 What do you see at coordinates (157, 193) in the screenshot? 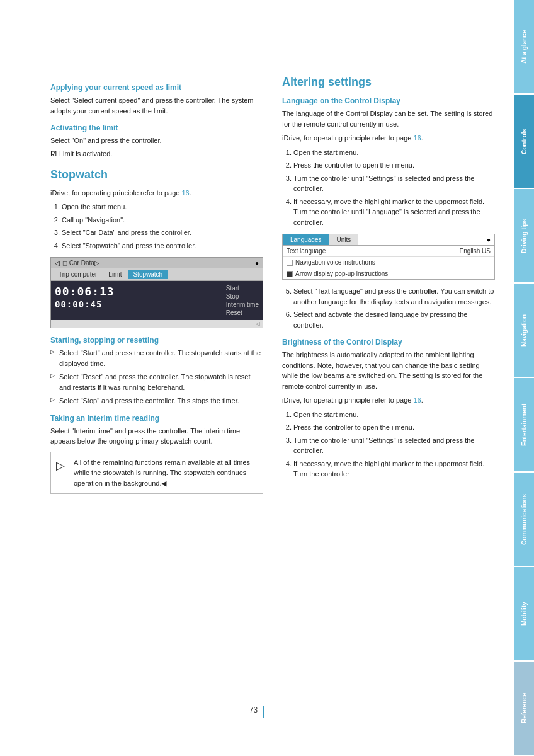
I see `stopwatch-idrive: iDrive, for operating principle refer to…` at bounding box center [157, 193].